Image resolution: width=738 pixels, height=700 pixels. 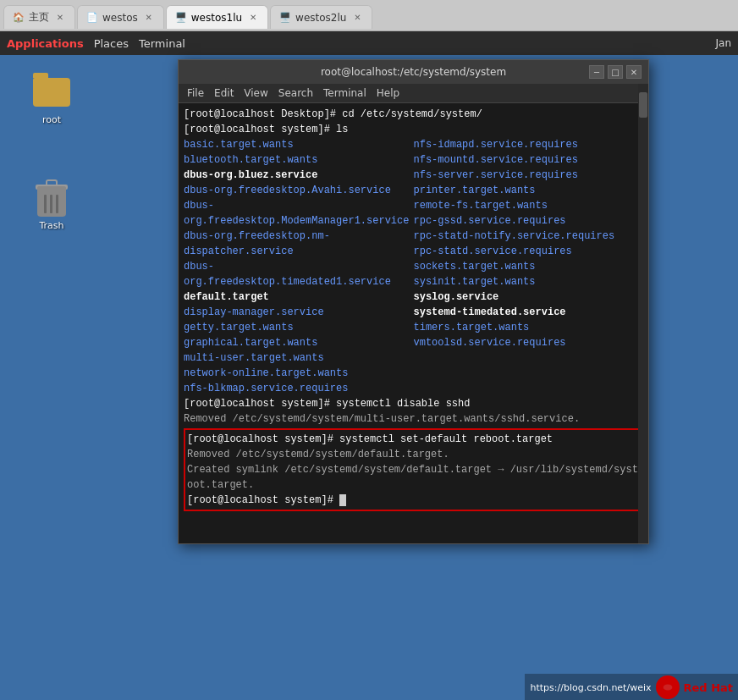 I want to click on redhat-label: Red Hat, so click(x=708, y=687).